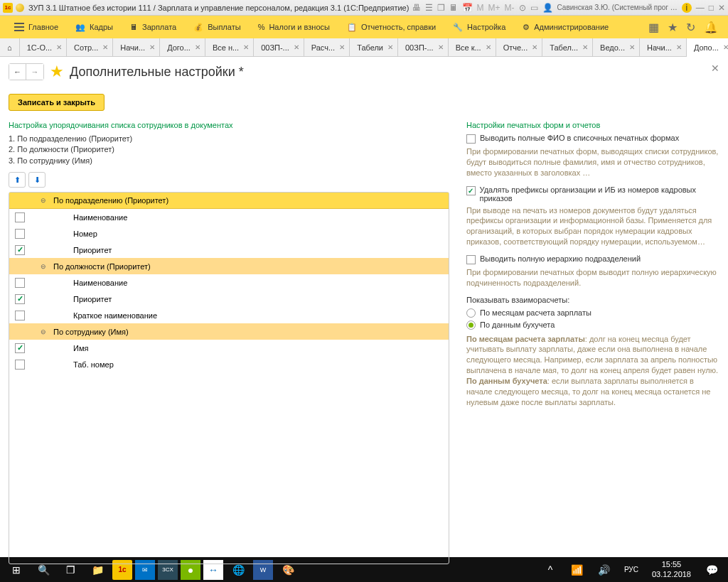 This screenshot has width=728, height=582. I want to click on tab-10: Отче...✕, so click(520, 47).